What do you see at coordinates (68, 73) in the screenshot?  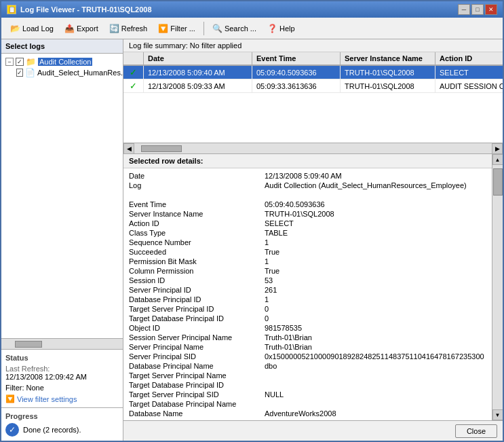 I see `tree-child-item: ✓ 📄 Audit_Select_HumanRes...` at bounding box center [68, 73].